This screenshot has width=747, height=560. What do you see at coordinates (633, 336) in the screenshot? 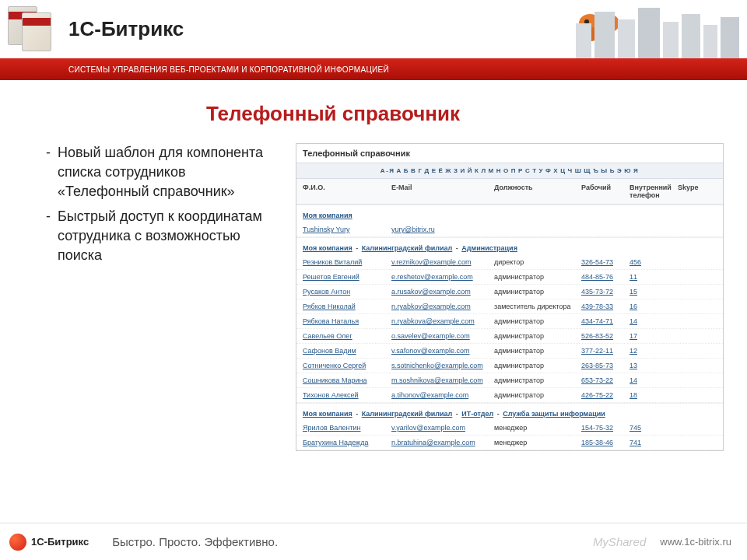
I see `ext-link: 17` at bounding box center [633, 336].